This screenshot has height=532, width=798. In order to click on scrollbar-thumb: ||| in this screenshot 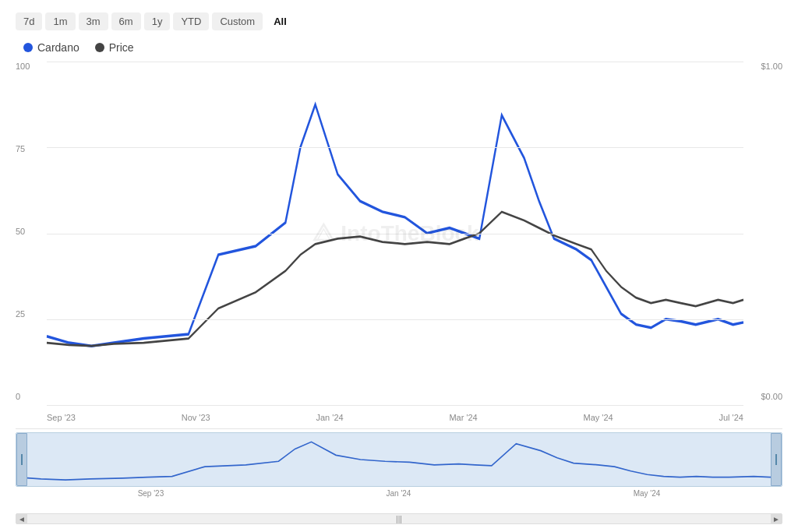, I will do `click(399, 519)`.